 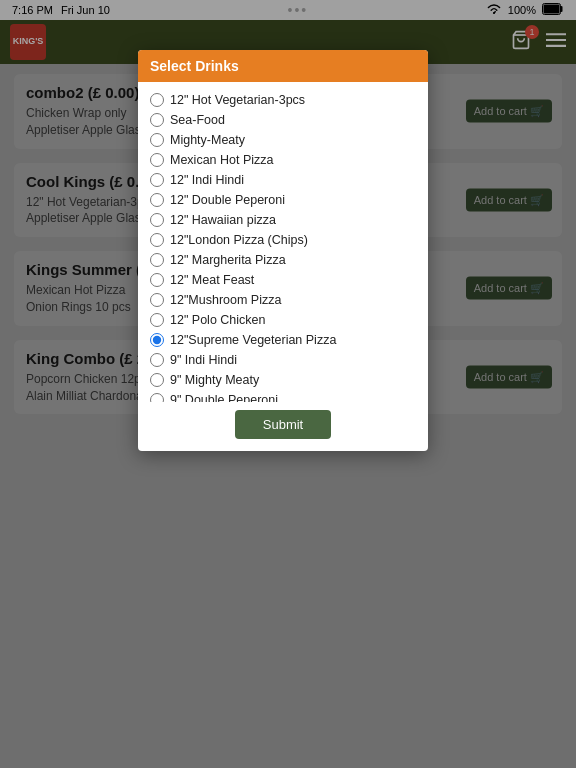 I want to click on radio-label: 9" Indi Hindi, so click(x=204, y=360).